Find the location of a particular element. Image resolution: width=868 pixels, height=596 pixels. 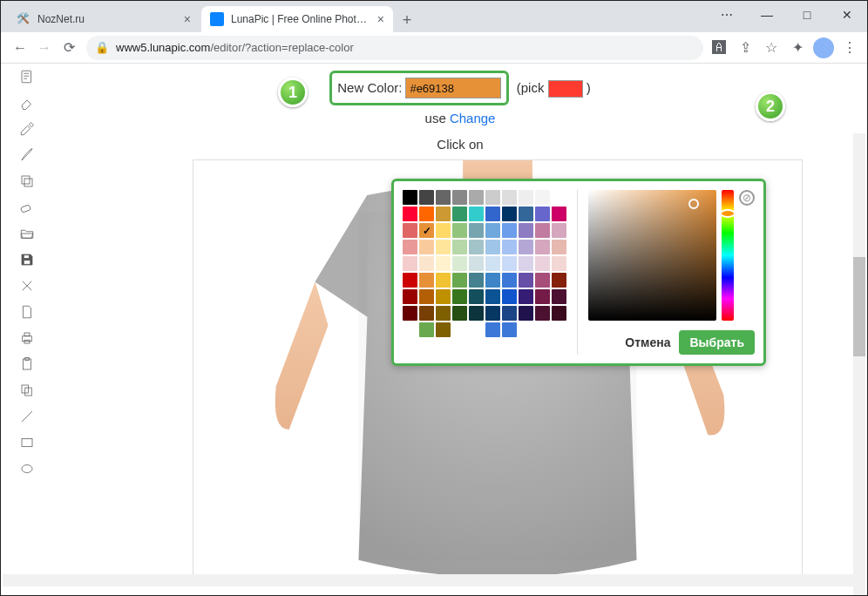

change-link: Change is located at coordinates (472, 119).